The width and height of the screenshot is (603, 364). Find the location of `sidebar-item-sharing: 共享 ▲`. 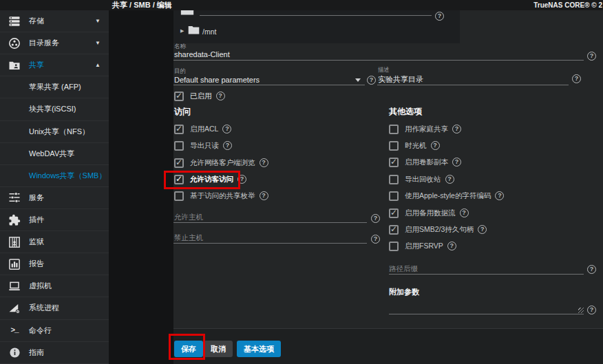

sidebar-item-sharing: 共享 ▲ is located at coordinates (54, 65).